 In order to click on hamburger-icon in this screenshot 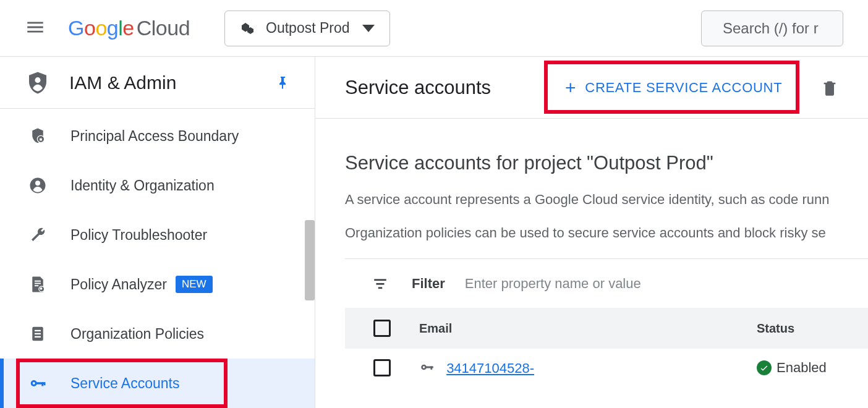, I will do `click(35, 27)`.